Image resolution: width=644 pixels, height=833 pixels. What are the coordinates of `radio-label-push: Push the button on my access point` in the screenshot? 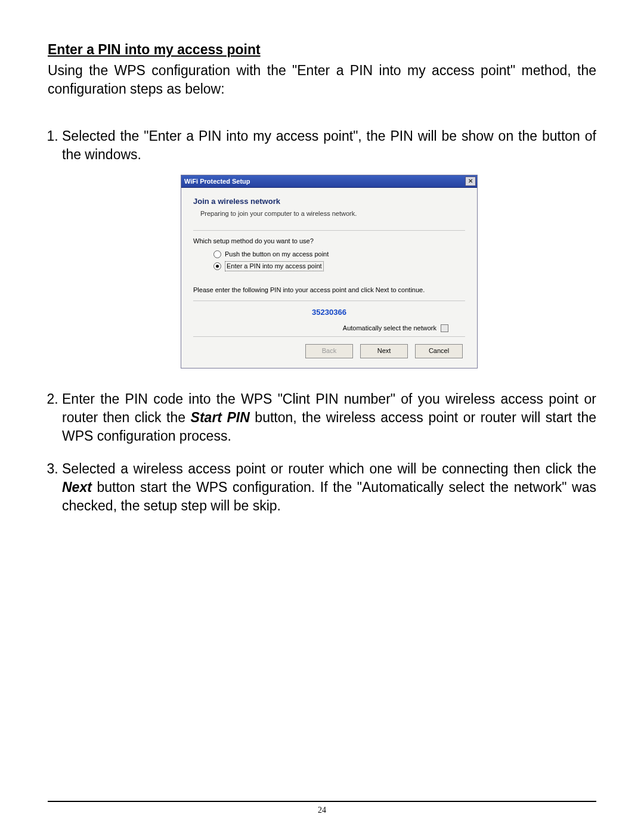 It's located at (277, 254).